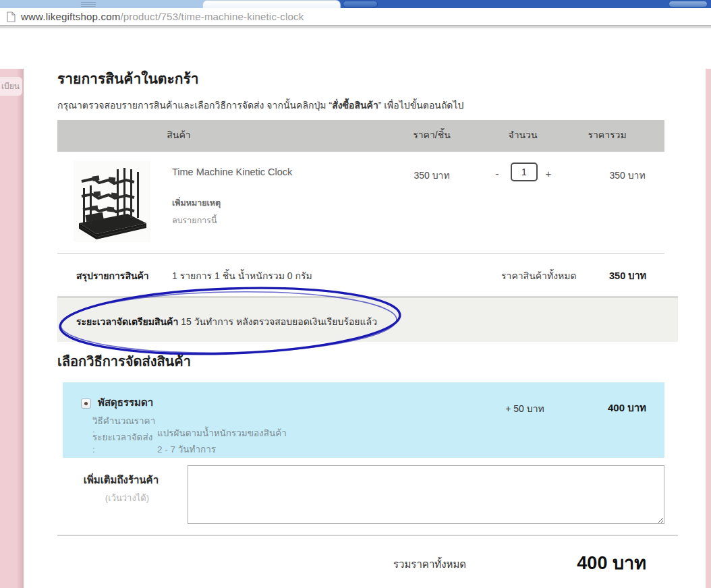 Image resolution: width=711 pixels, height=588 pixels. Describe the element at coordinates (382, 105) in the screenshot. I see `instruction-text: กรุณาตรวจสอบรายการสินค้าและเลือกวิธีการจ…` at that location.